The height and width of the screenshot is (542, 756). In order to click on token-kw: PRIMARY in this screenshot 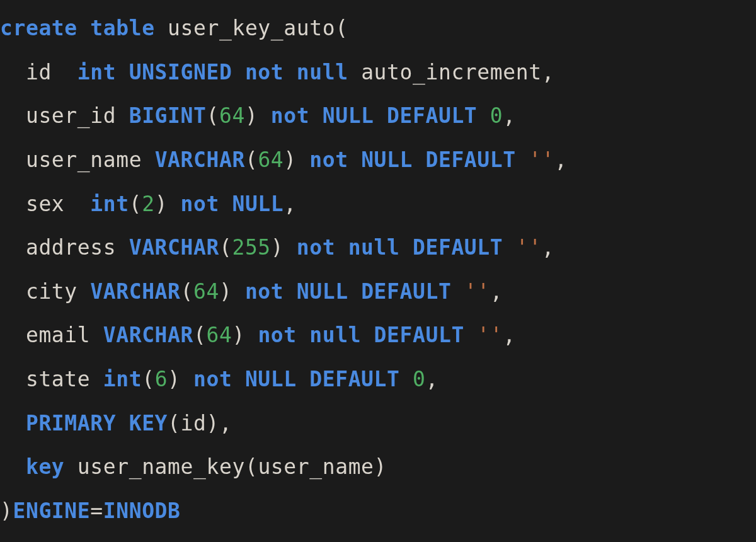, I will do `click(71, 424)`.